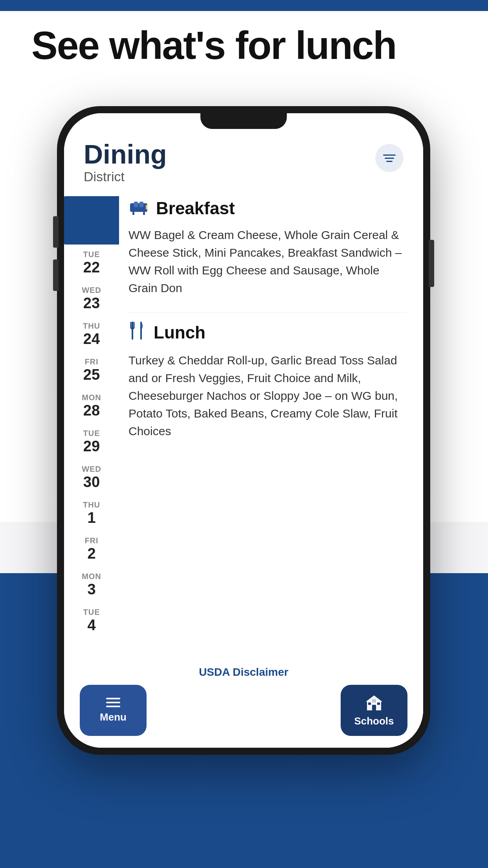  Describe the element at coordinates (180, 333) in the screenshot. I see `lunch-title: Lunch` at that location.